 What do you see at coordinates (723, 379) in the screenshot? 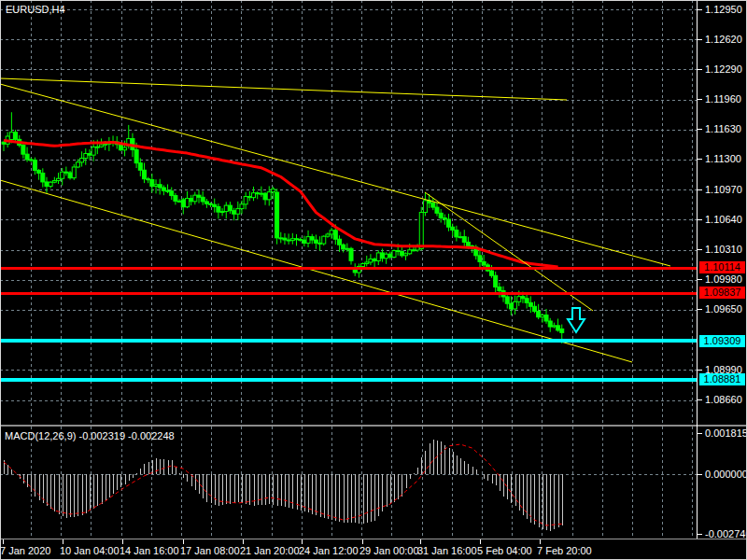
I see `price-level-badge: 1.08881` at bounding box center [723, 379].